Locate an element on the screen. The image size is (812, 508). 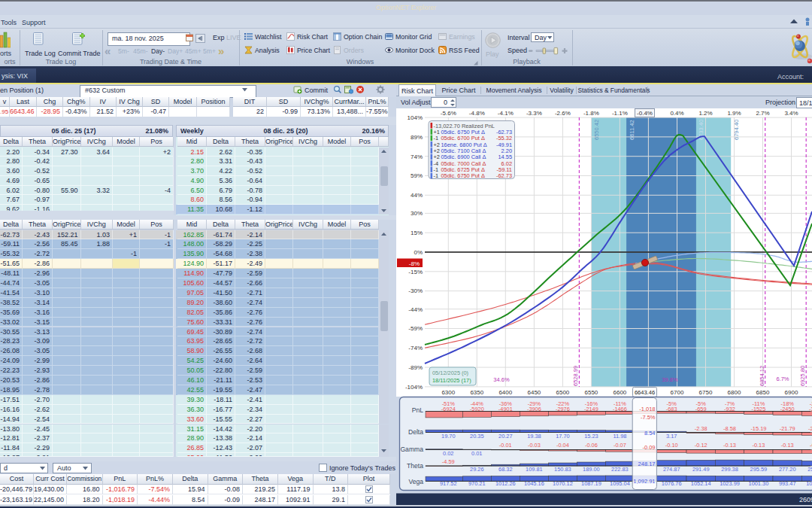
svg-text: -104% is located at coordinates (414, 387).